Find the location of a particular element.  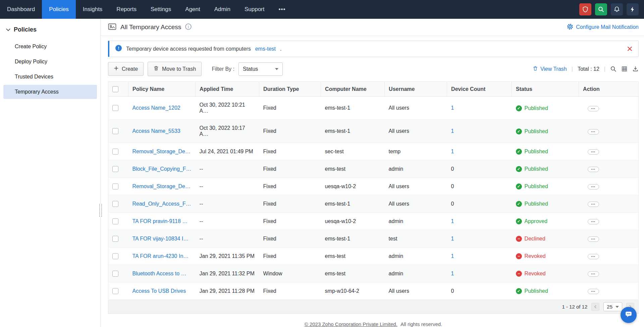

rights-text: All rights reserved. is located at coordinates (421, 324).